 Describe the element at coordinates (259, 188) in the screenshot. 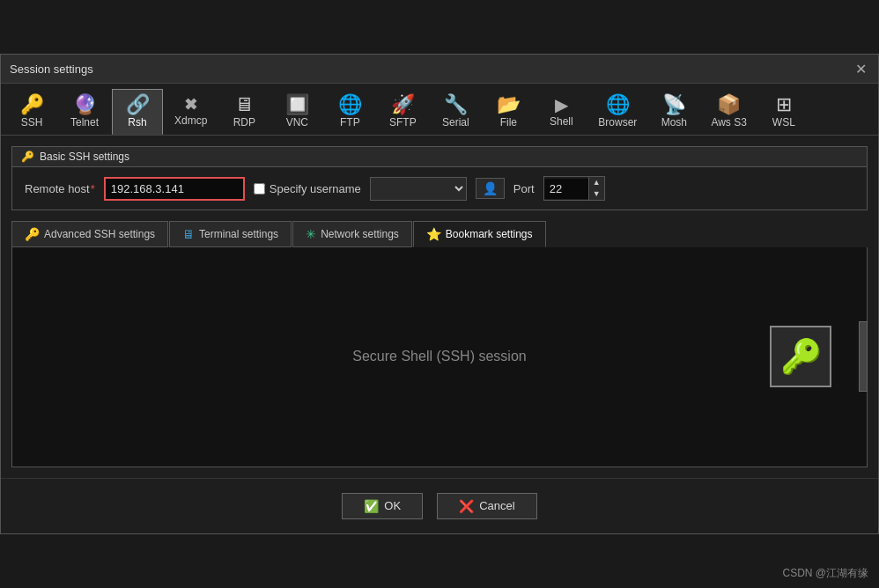

I see `specify-username-checkbox` at that location.